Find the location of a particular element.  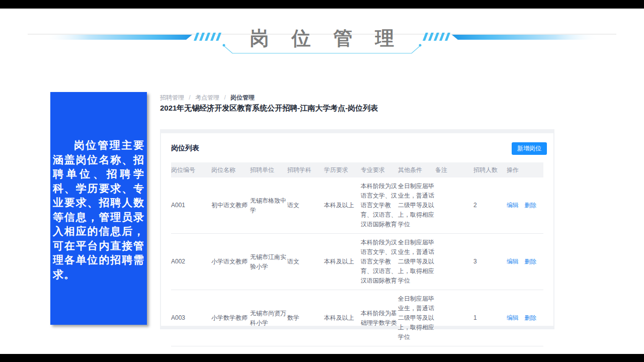

cell-subject: 数学 is located at coordinates (306, 318).